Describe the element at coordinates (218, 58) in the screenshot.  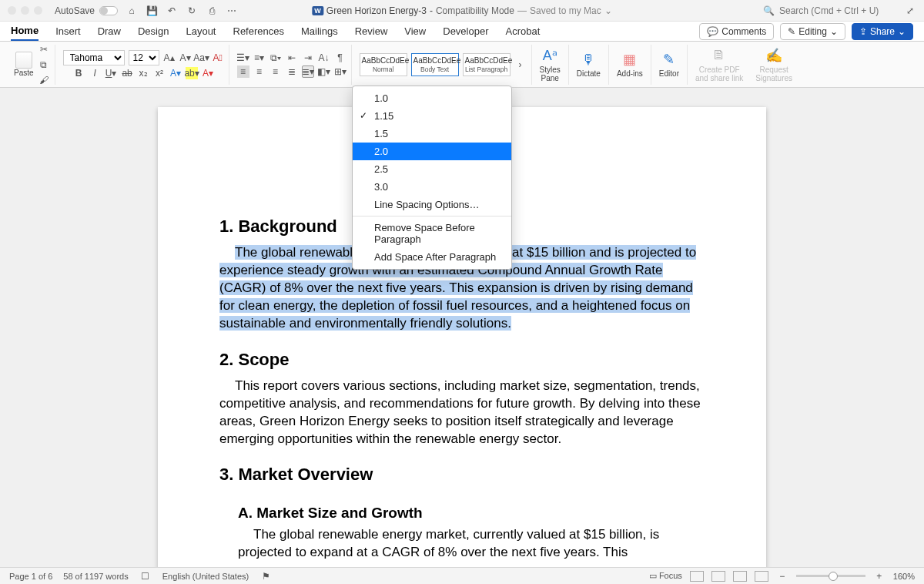
I see `clear-format-icon: A⃠` at that location.